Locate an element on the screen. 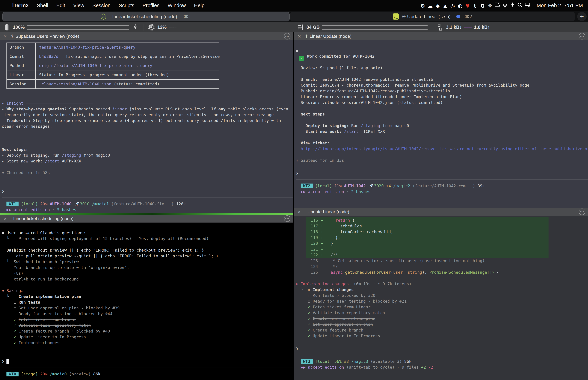  compass-icon: ◐ is located at coordinates (460, 6).